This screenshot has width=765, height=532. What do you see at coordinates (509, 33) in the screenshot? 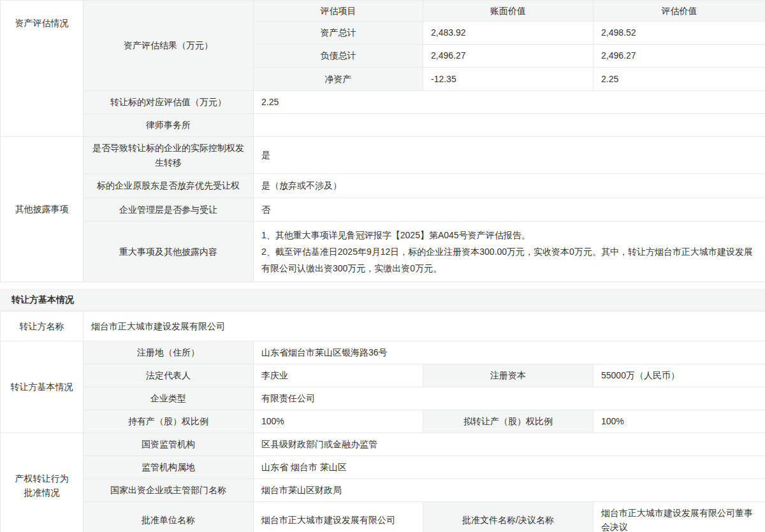
I see `cell-total-assets-book: 2,483.92` at bounding box center [509, 33].